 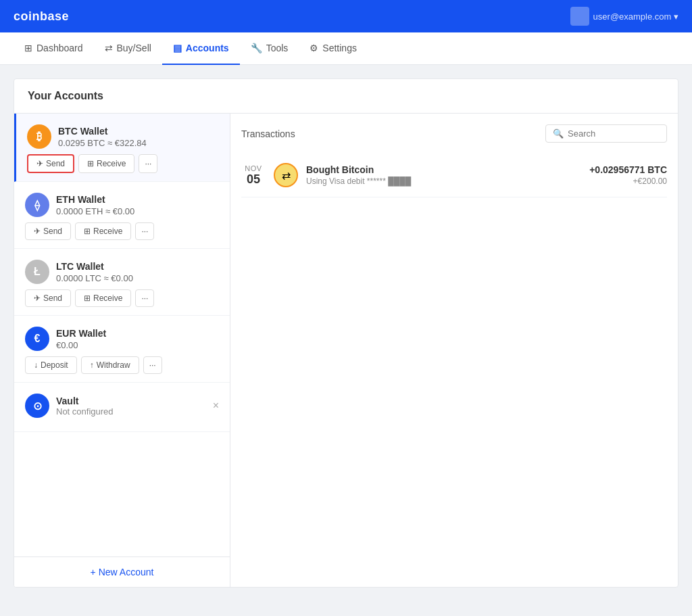 What do you see at coordinates (443, 175) in the screenshot?
I see `tx-details: Bought Bitcoin Using Visa debit ****** █…` at bounding box center [443, 175].